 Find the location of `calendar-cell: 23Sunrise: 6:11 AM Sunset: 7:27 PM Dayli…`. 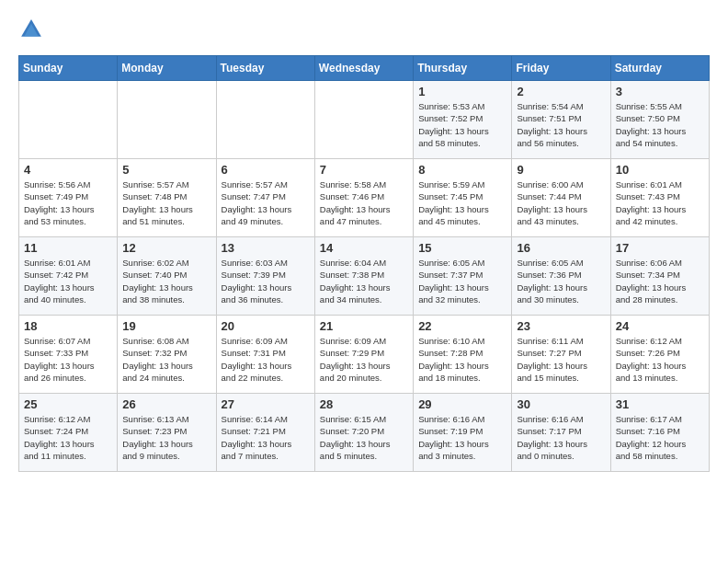

calendar-cell: 23Sunrise: 6:11 AM Sunset: 7:27 PM Dayli… is located at coordinates (561, 355).